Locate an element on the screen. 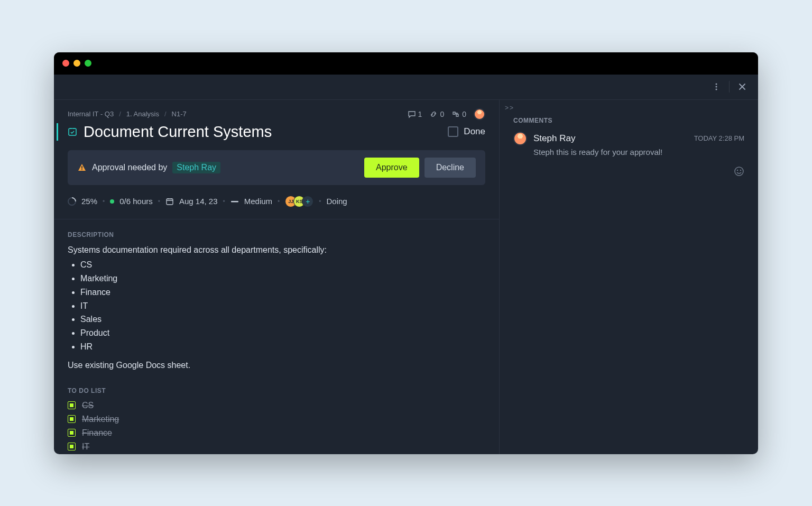 This screenshot has width=812, height=506. comment-avatar is located at coordinates (520, 139).